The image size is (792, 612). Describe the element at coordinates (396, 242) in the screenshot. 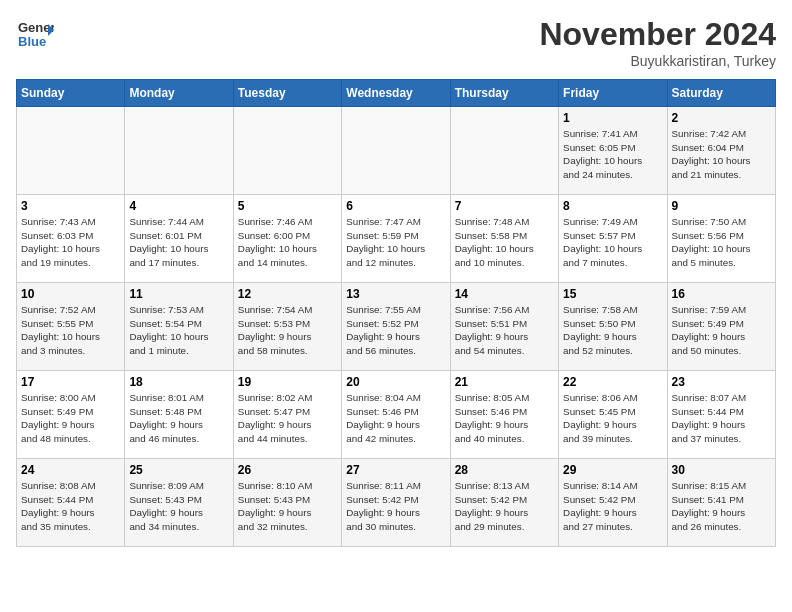

I see `day-detail: Sunrise: 7:47 AMSunset: 5:59 PMDaylight:…` at that location.